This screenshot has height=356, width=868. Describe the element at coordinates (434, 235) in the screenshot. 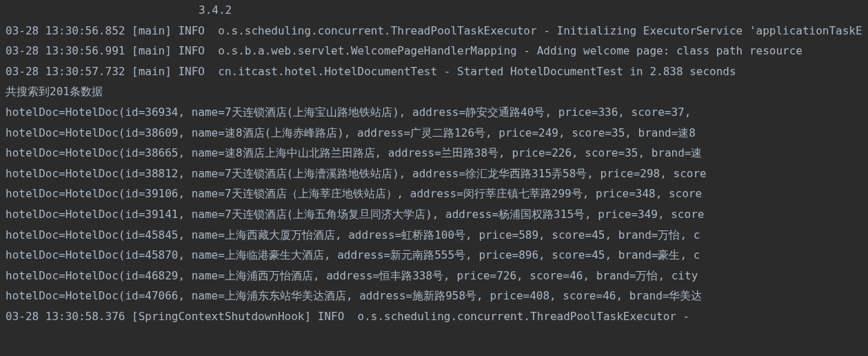

I see `hotel-doc-line: hotelDoc=HotelDoc(id=45845, name=上海西藏大厦万…` at that location.